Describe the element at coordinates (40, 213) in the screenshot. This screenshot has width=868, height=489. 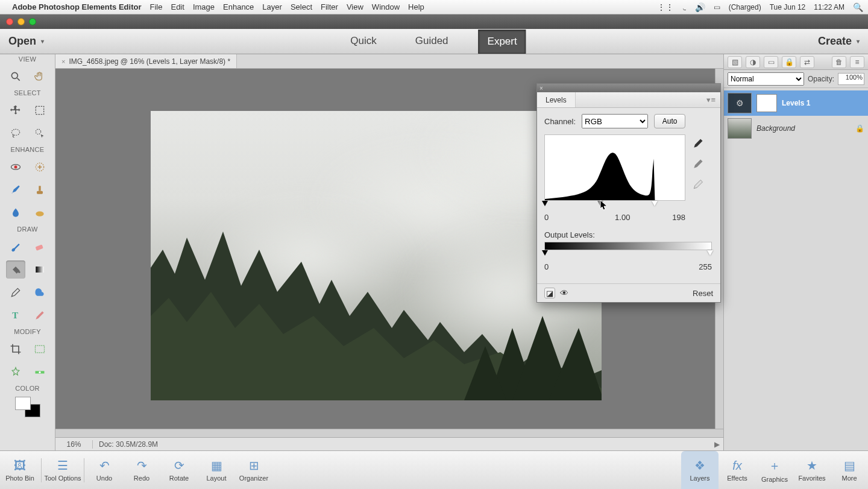
I see `sponge-tool` at that location.